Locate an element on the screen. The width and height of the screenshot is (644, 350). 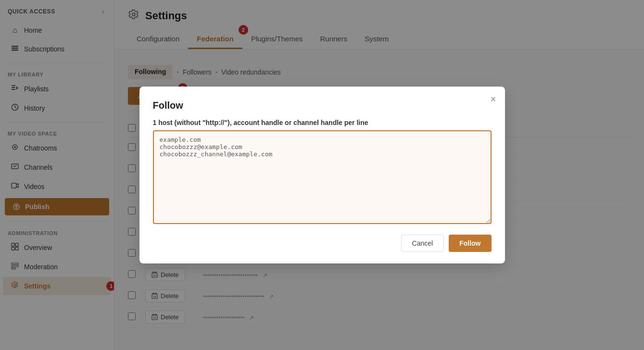
modal-title: Follow is located at coordinates (322, 106).